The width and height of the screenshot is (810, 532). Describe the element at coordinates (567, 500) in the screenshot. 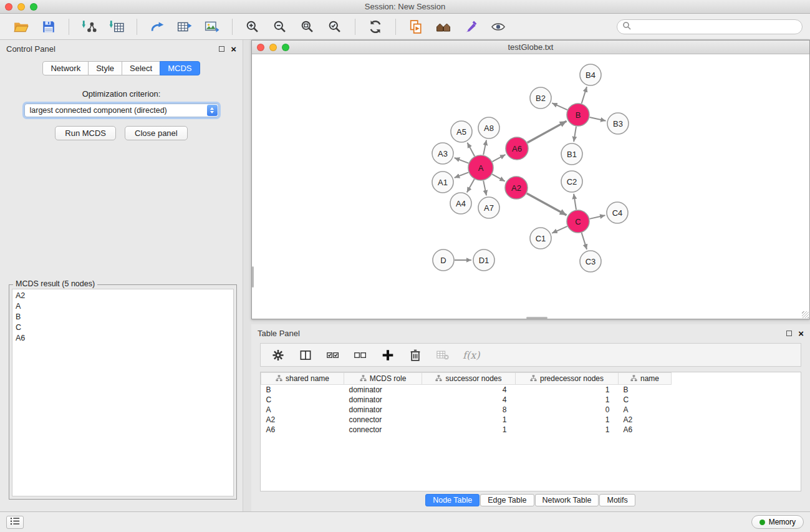

I see `tab-network-table: Network Table` at that location.